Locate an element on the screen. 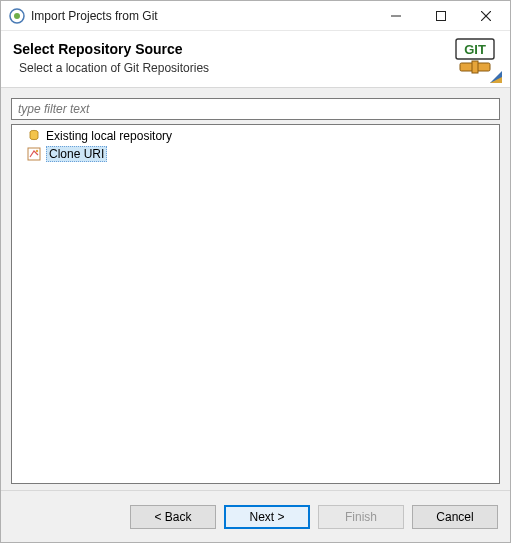 This screenshot has width=511, height=543. page-title: Select Repository Source is located at coordinates (256, 49).